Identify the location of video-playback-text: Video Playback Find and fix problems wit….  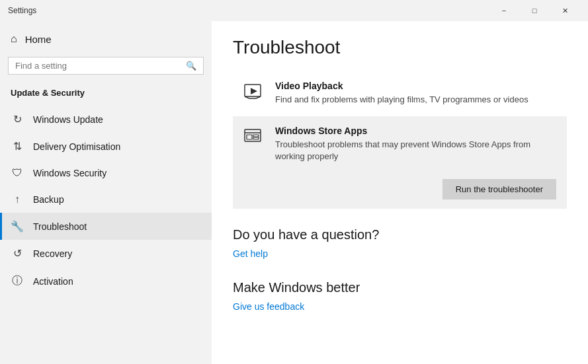
(402, 93).